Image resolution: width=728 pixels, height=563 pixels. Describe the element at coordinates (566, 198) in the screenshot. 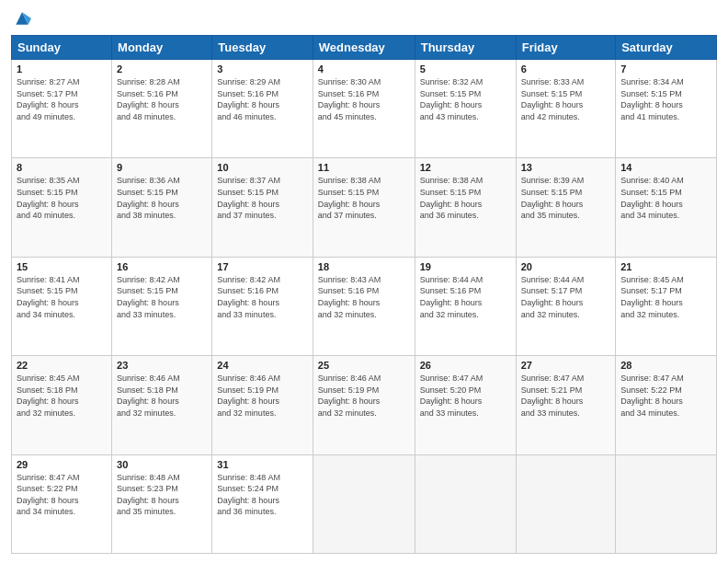

I see `day-info: Sunrise: 8:39 AM Sunset: 5:15 PM Dayligh…` at that location.